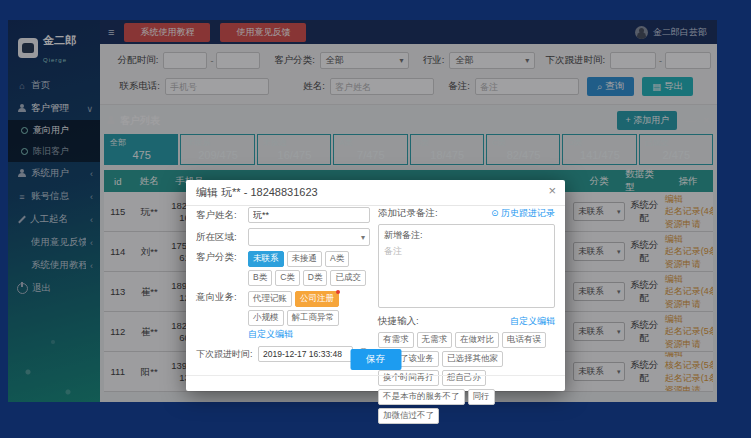 The image size is (751, 438). I want to click on quick-option: 想自己办, so click(464, 378).